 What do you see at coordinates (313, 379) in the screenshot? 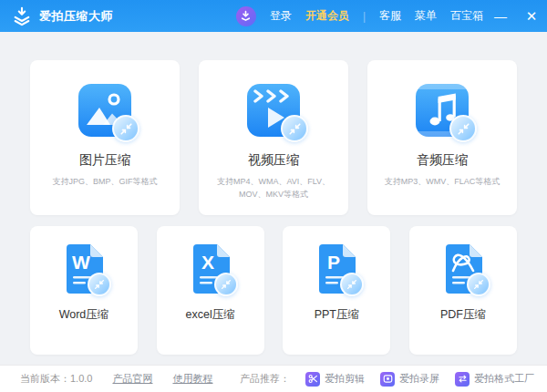
I see `scissors-icon` at bounding box center [313, 379].